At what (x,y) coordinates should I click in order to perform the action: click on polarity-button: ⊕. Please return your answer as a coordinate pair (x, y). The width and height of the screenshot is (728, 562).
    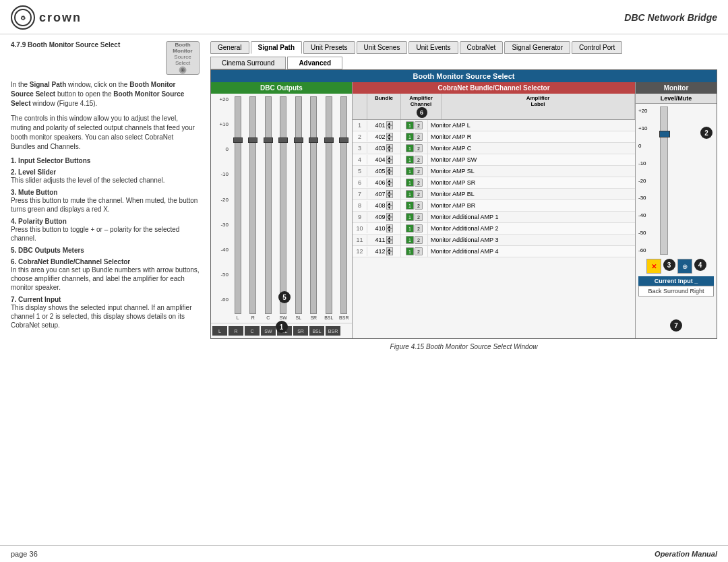
    Looking at the image, I should click on (685, 266).